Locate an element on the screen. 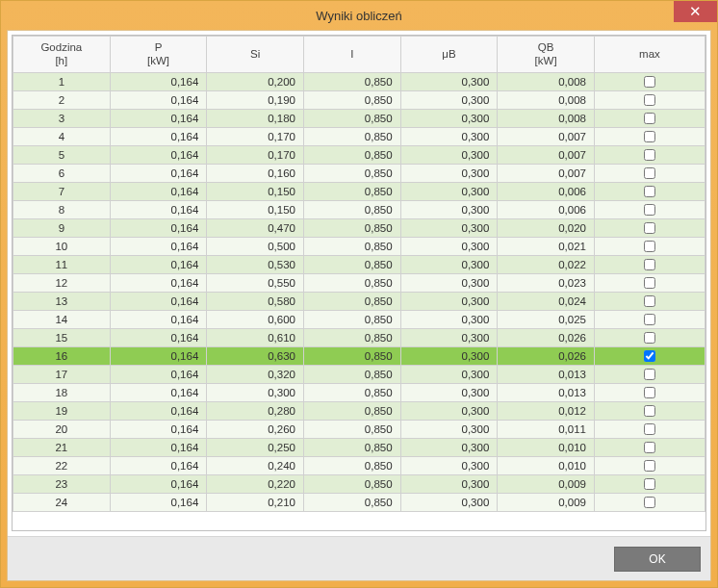  cell-hour: 11 is located at coordinates (62, 264).